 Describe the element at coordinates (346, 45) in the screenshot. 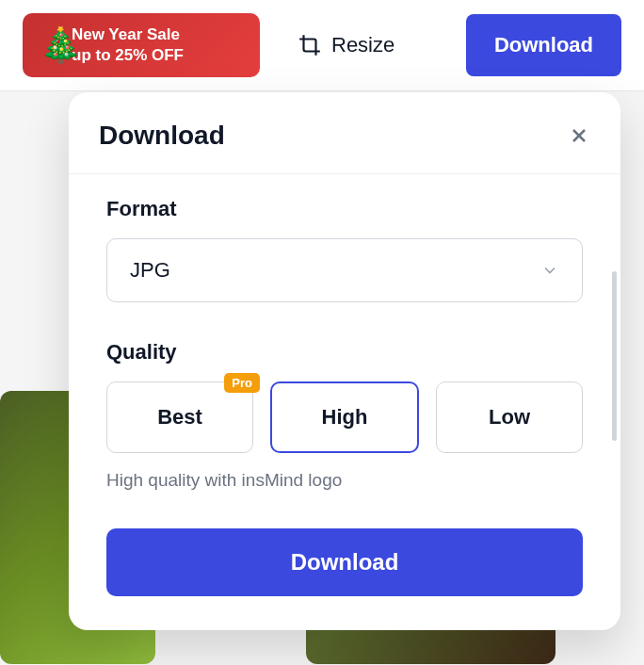

I see `resize-button: Resize` at that location.